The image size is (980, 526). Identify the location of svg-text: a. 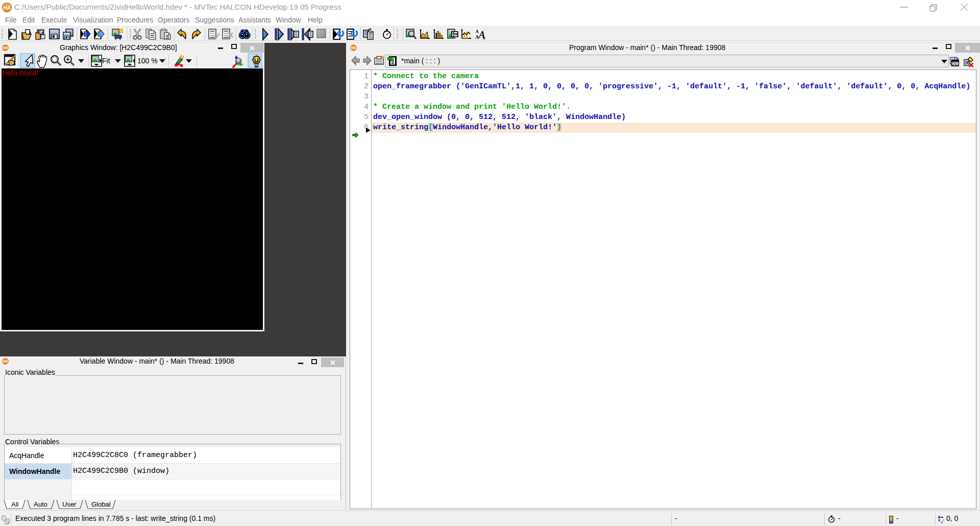
(484, 38).